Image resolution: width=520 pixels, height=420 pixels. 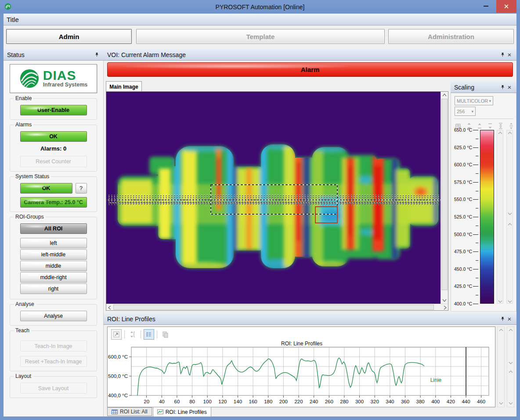 I want to click on minimize-button, so click(x=486, y=6).